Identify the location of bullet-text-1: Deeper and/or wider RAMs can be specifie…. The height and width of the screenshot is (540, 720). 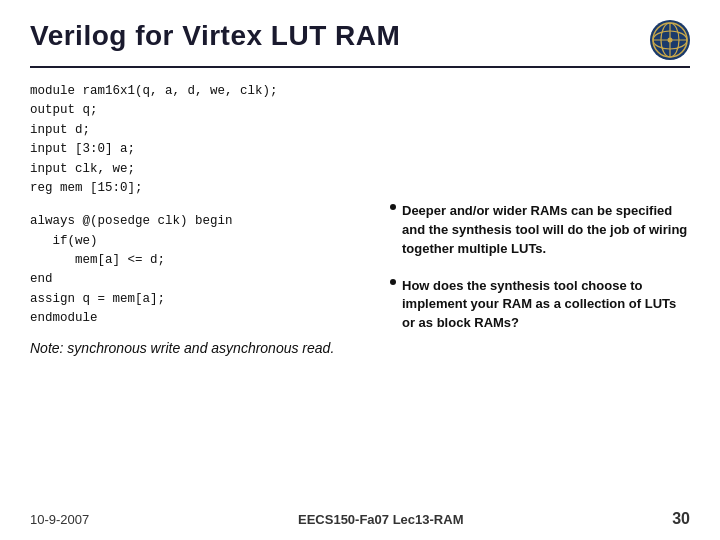
(546, 230).